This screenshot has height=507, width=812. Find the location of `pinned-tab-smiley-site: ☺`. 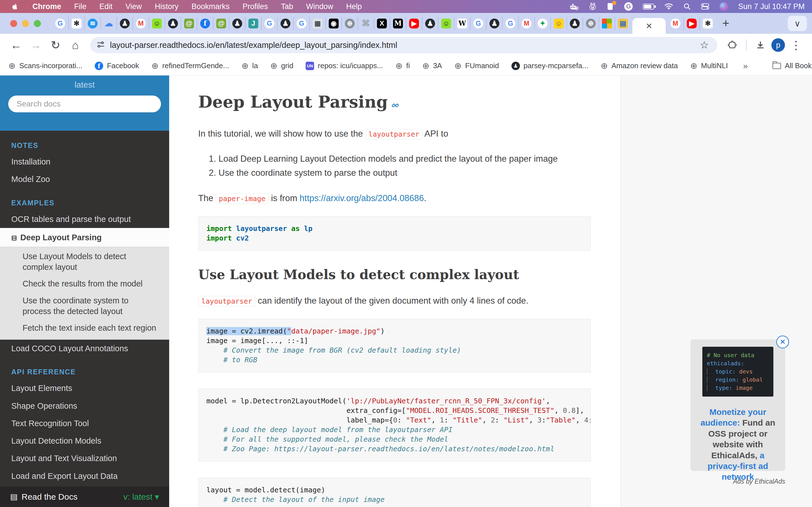

pinned-tab-smiley-site: ☺ is located at coordinates (157, 23).